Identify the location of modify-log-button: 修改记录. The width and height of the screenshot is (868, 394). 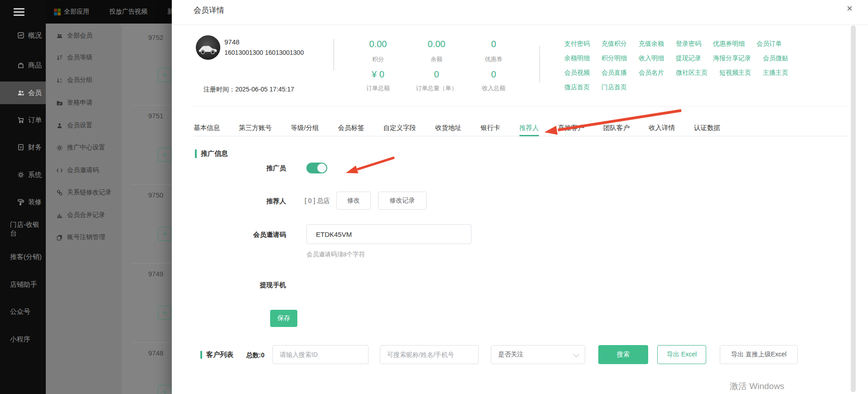
(402, 201).